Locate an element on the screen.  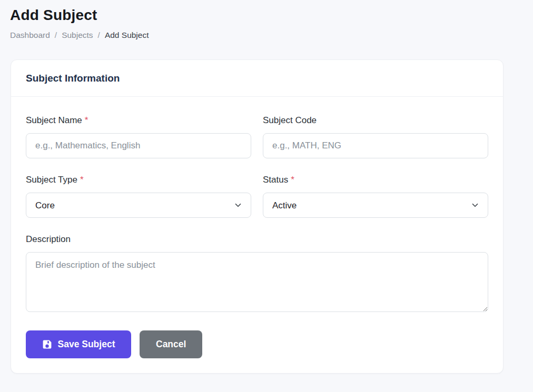
cancel-button: Cancel is located at coordinates (171, 344).